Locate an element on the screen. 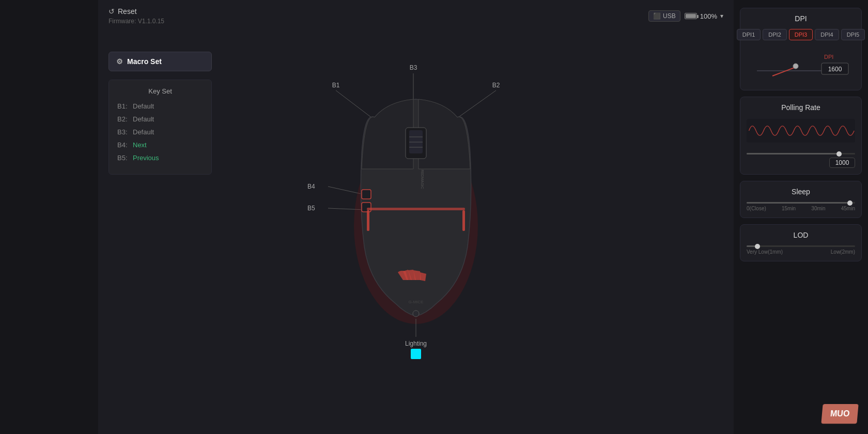 The height and width of the screenshot is (434, 868). svg-text: B5 is located at coordinates (311, 208).